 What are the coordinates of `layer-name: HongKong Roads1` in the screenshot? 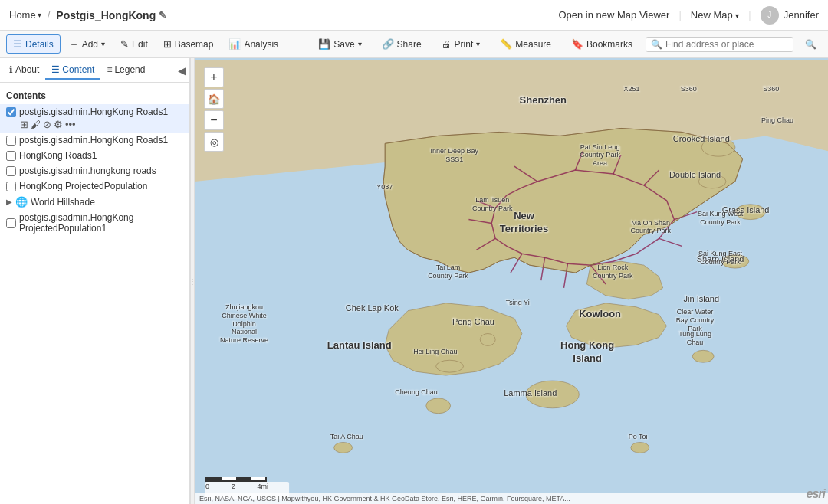 It's located at (101, 155).